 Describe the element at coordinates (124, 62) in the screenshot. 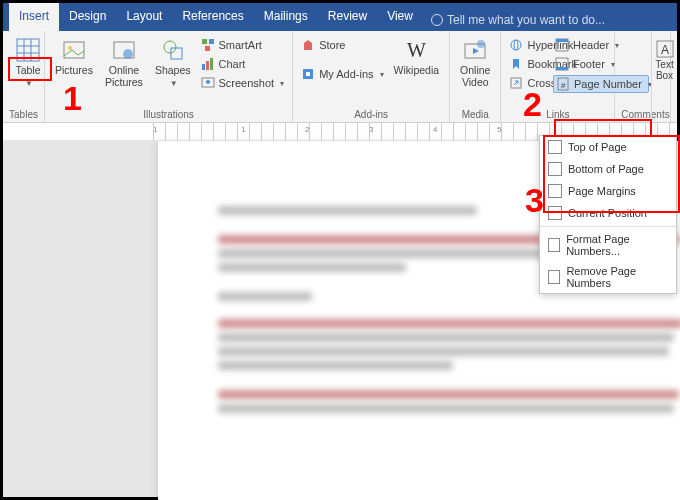

I see `online-pictures-button: Online Pictures` at that location.